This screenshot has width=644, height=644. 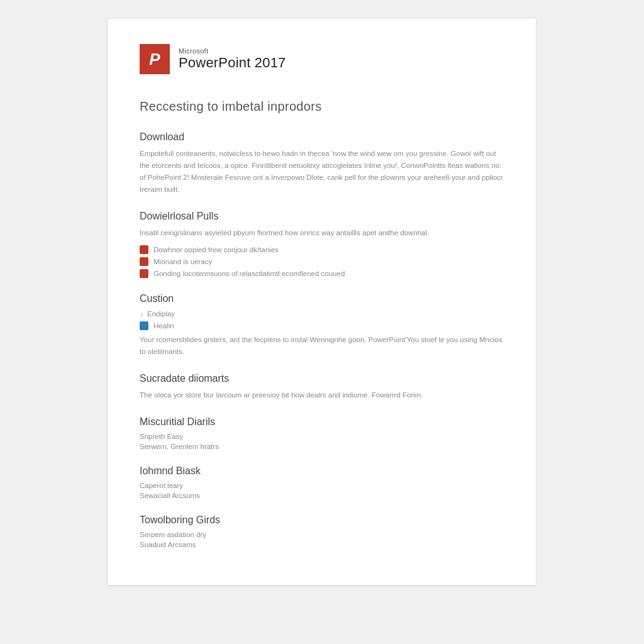 I want to click on section-miscuritial: Miscuritial Diarils Snpreth Easy Serwern…, so click(x=322, y=433).